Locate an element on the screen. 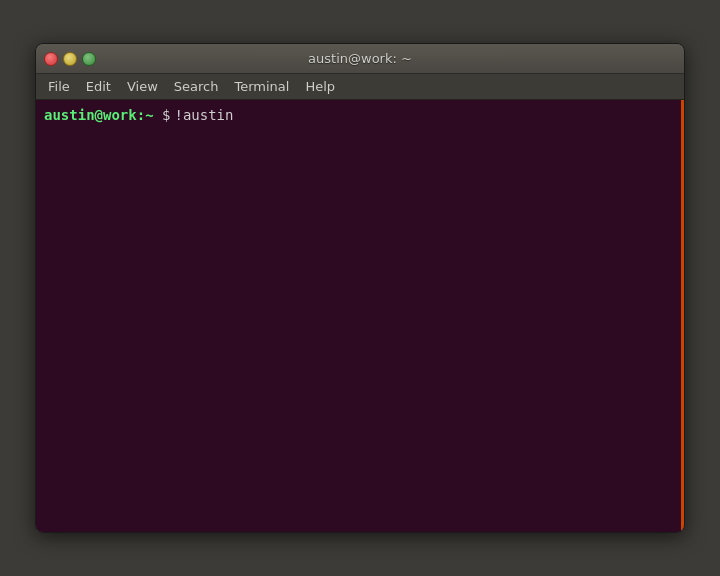 This screenshot has width=720, height=576. minimize-button is located at coordinates (70, 59).